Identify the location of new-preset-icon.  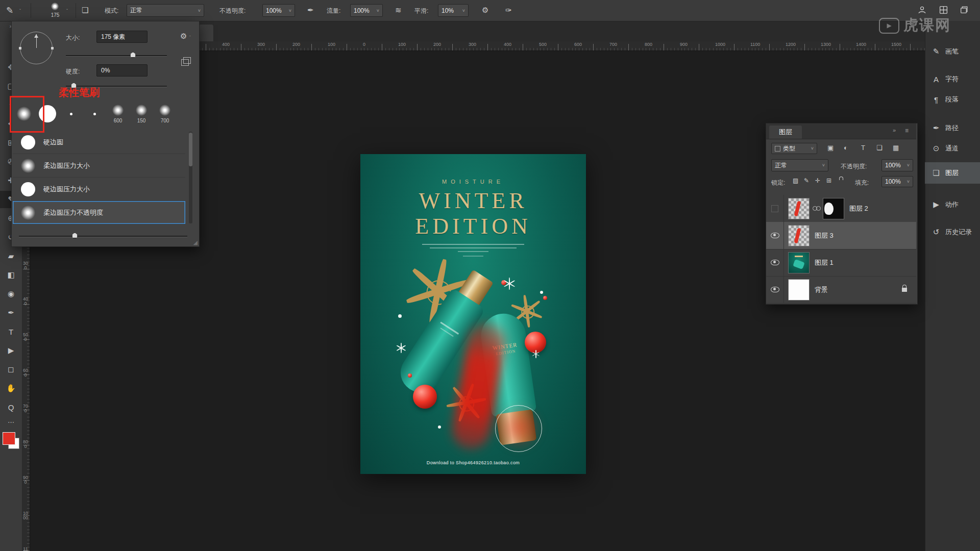
(185, 62).